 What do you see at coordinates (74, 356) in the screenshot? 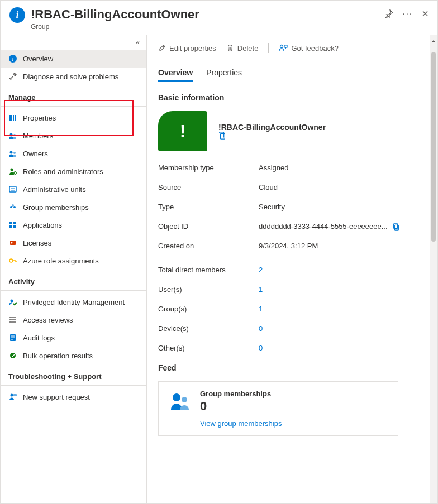
I see `sidebar-item-bulk-operation-results: Bulk operation results` at bounding box center [74, 356].